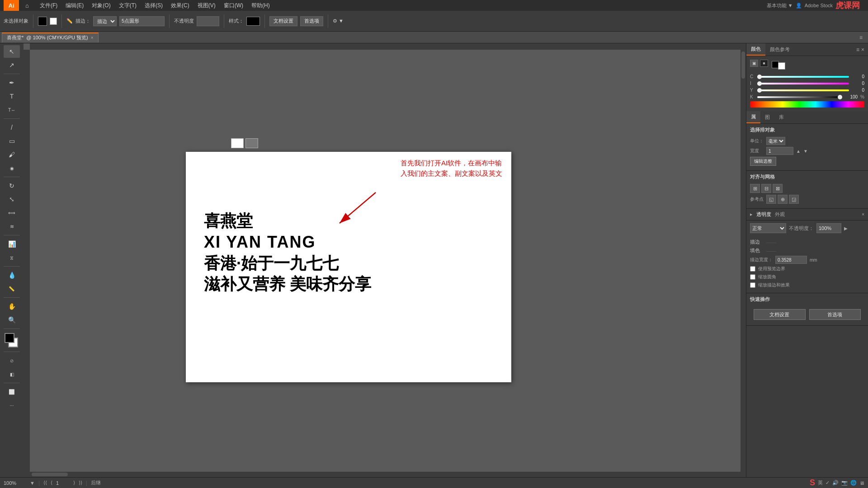  Describe the element at coordinates (12, 213) in the screenshot. I see `tool-width: ⟺` at that location.